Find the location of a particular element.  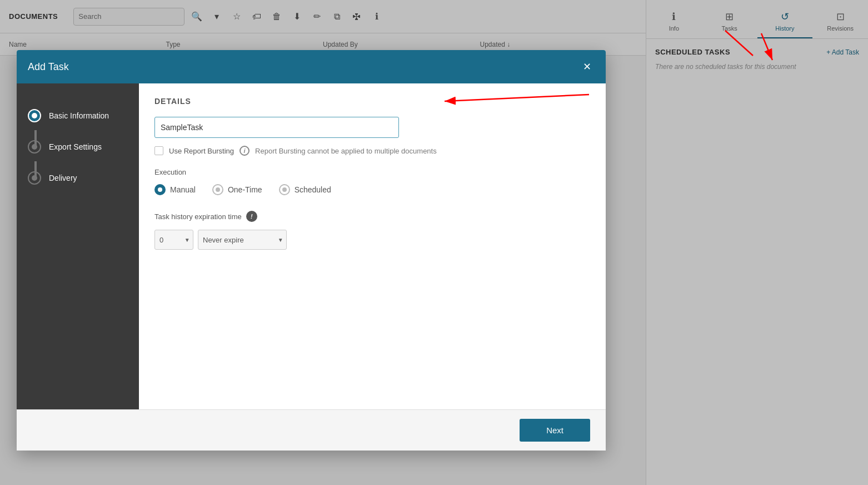

radio-one-time: One-Time is located at coordinates (237, 190).